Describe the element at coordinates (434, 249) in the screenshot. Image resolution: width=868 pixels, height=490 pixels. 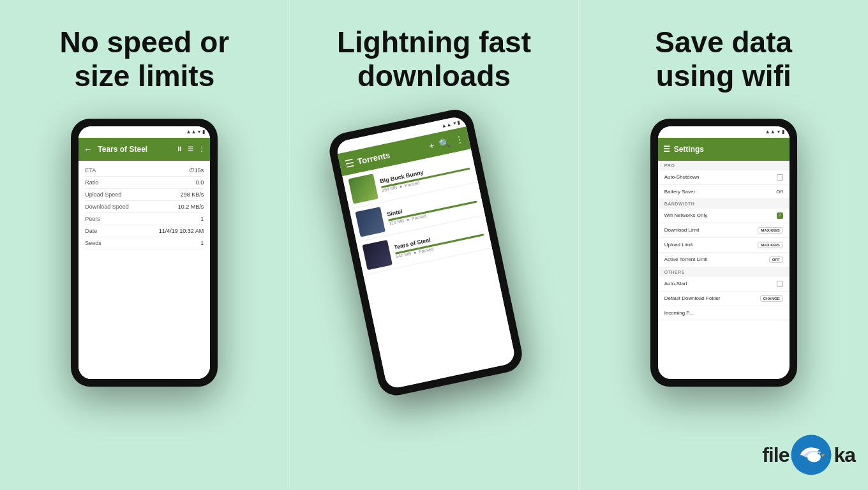
I see `phone-2-wrapper: ▲▲ ▾ ▮ ☰ Torrents + 🔍` at that location.